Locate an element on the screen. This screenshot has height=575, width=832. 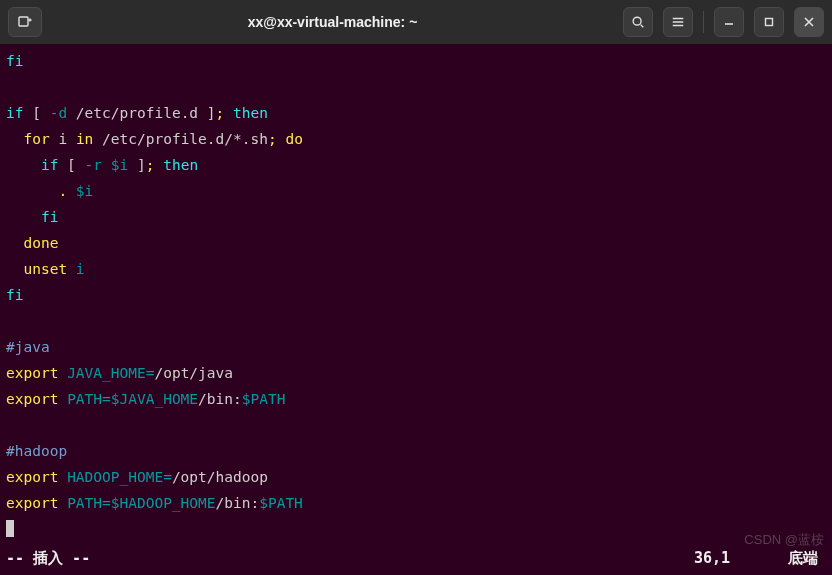
menu-button is located at coordinates (678, 22).